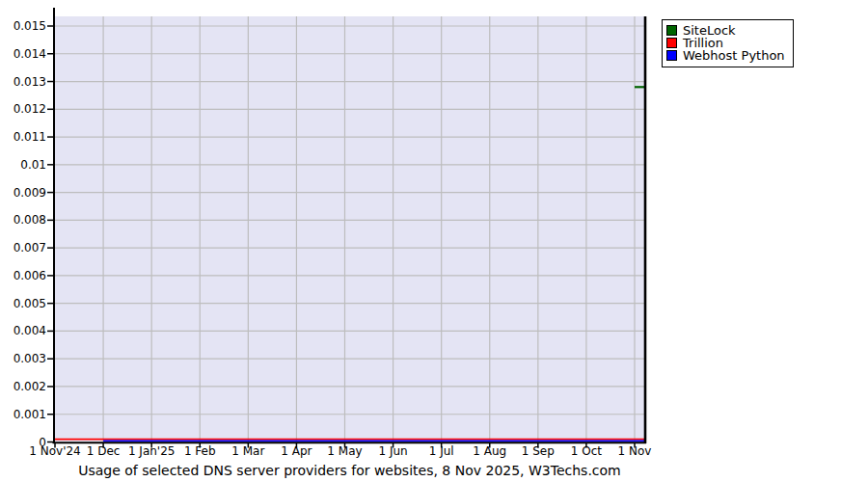 The height and width of the screenshot is (482, 868). Describe the element at coordinates (23, 82) in the screenshot. I see `y-tick-label: 0.013` at that location.